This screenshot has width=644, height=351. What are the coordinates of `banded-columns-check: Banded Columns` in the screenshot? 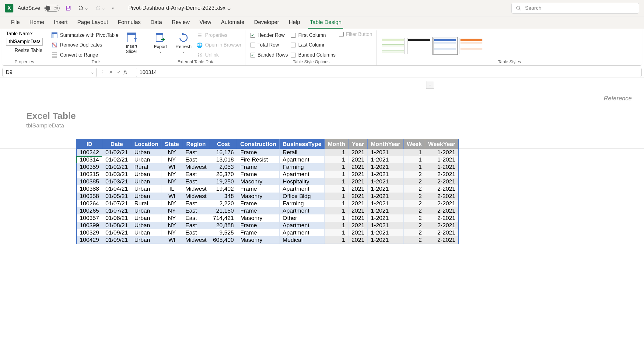 It's located at (313, 55).